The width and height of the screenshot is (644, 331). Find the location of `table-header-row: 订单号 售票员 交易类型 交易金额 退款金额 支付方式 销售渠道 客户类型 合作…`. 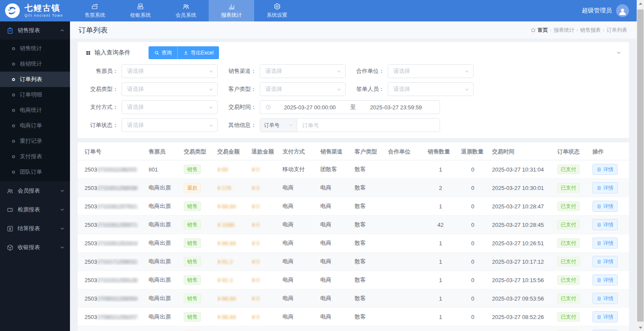

table-header-row: 订单号 售票员 交易类型 交易金额 退款金额 支付方式 销售渠道 客户类型 合作… is located at coordinates (353, 152).